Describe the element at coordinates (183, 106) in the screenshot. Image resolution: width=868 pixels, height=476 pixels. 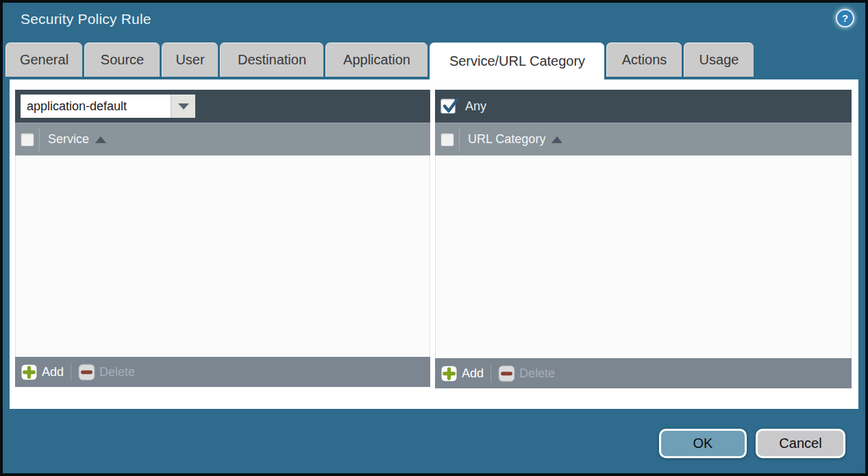
I see `dropdown-button` at that location.